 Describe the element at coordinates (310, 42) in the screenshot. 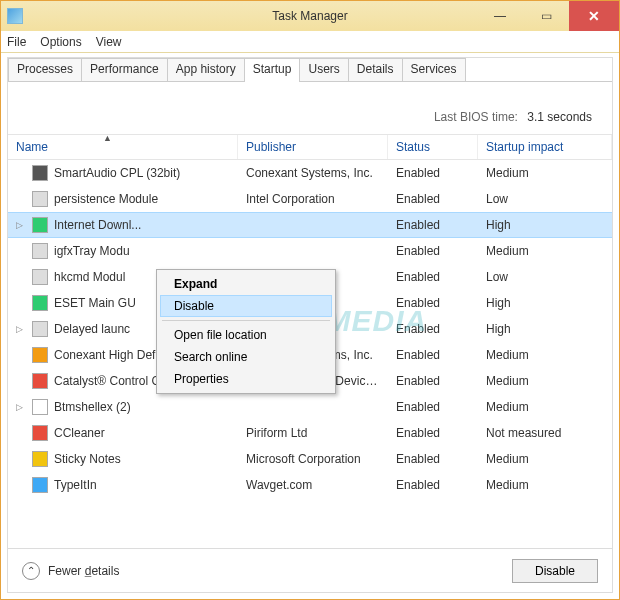

I see `menu-bar: File Options View` at that location.